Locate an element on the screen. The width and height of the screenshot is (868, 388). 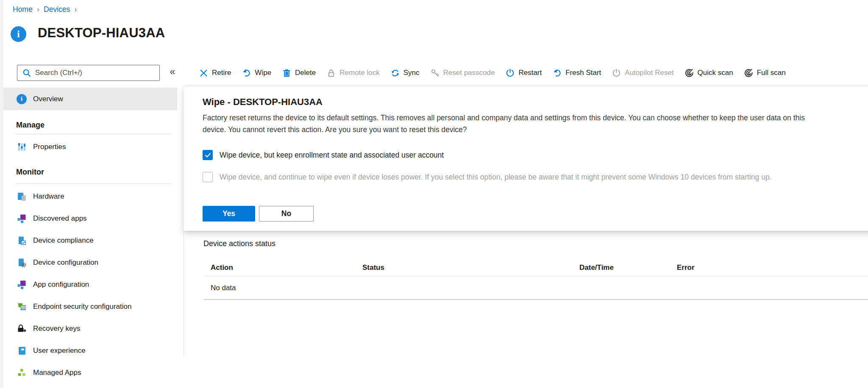
sidebar-item-recovery-keys: Recovery keys is located at coordinates (90, 329).